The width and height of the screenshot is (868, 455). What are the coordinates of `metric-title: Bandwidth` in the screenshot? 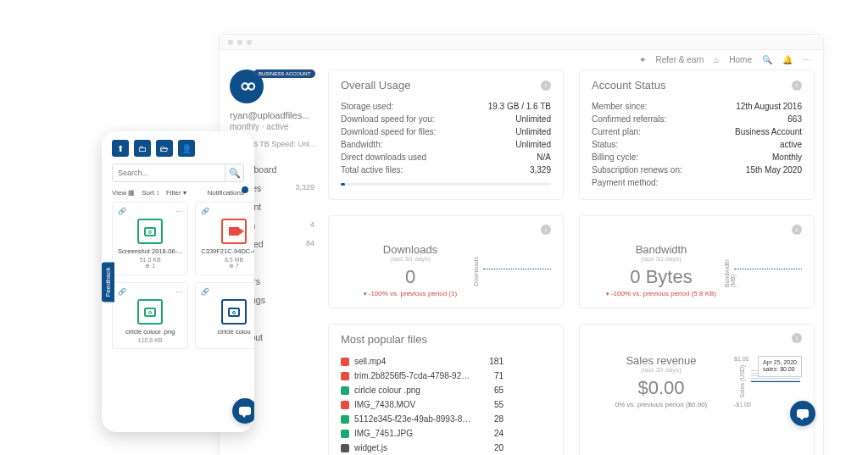 It's located at (661, 249).